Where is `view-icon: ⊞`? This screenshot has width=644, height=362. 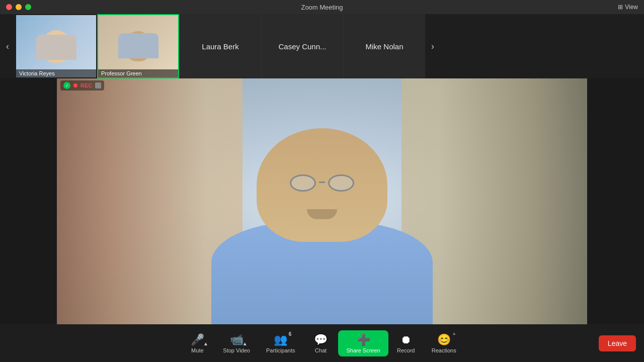
view-icon: ⊞ is located at coordinates (620, 7).